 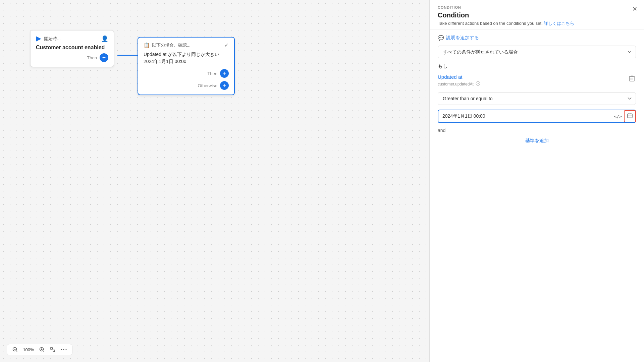 What do you see at coordinates (186, 66) in the screenshot?
I see `condition-node: 📋 以下の場合、確認... ✓ Updated at が以下より同じか大きい 2…` at bounding box center [186, 66].